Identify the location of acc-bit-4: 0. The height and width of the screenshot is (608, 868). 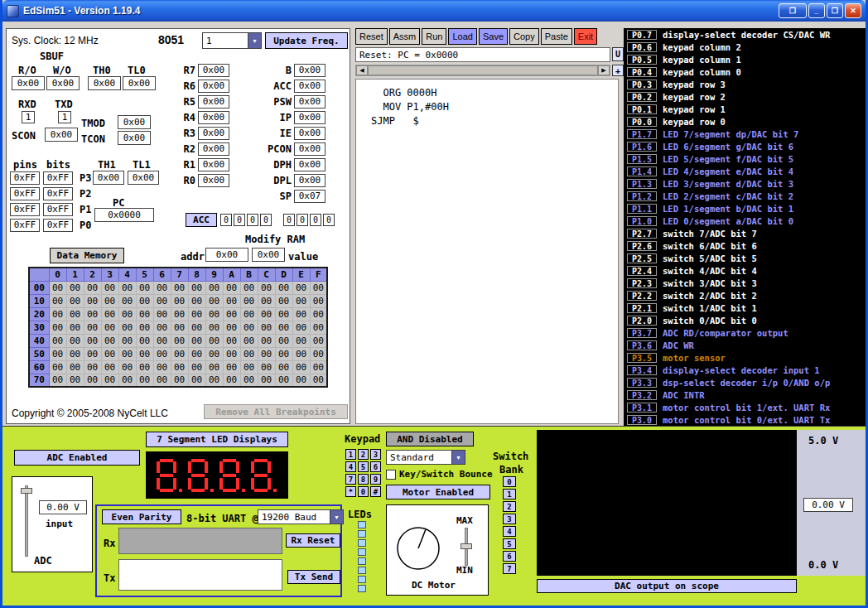
(266, 220).